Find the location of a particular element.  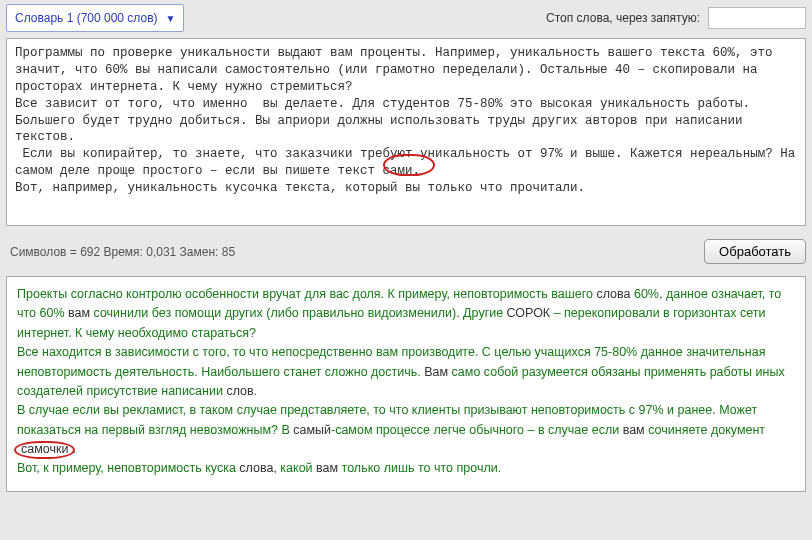

dictionary-label: Словарь 1 (700 000 слов) is located at coordinates (86, 18).